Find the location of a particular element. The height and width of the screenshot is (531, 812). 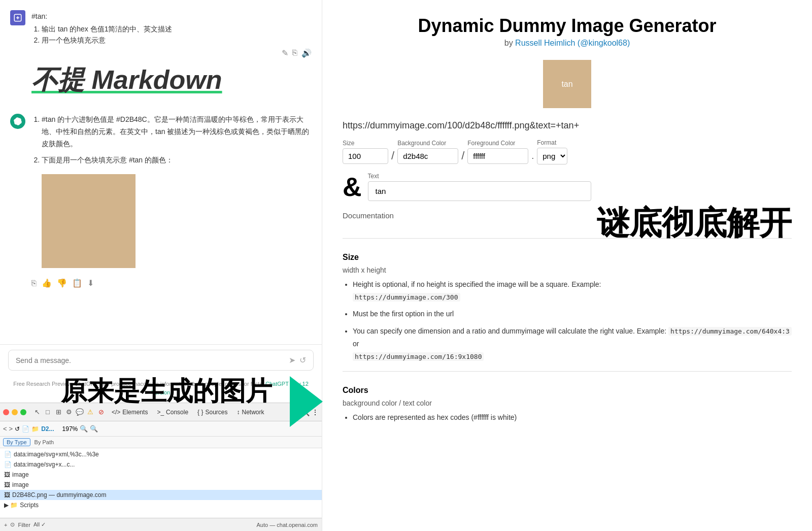

file-item-3: 🖼 image is located at coordinates (161, 475).